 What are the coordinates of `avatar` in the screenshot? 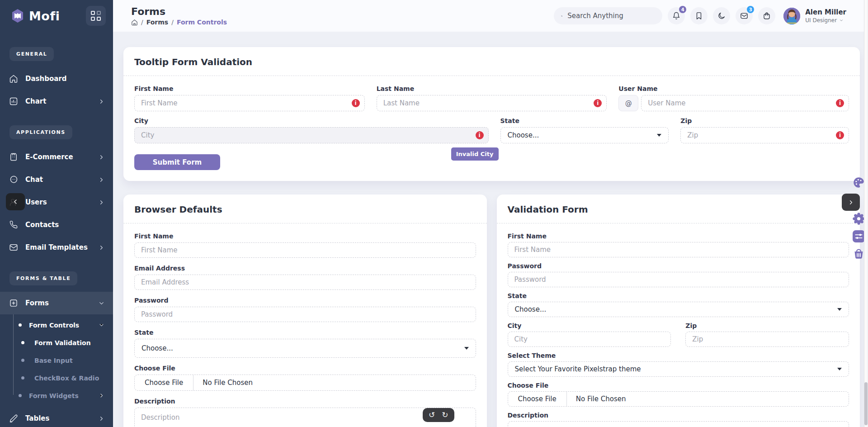 It's located at (792, 16).